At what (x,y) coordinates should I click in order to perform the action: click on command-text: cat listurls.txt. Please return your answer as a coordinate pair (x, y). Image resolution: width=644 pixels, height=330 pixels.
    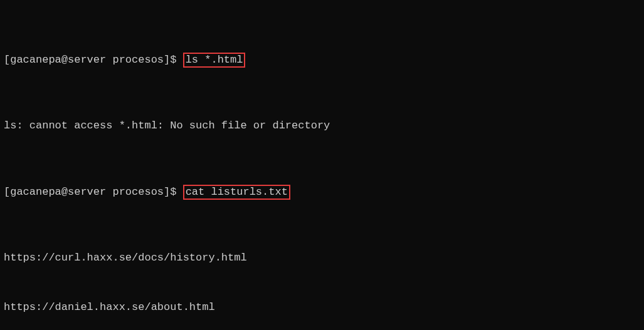
    Looking at the image, I should click on (237, 192).